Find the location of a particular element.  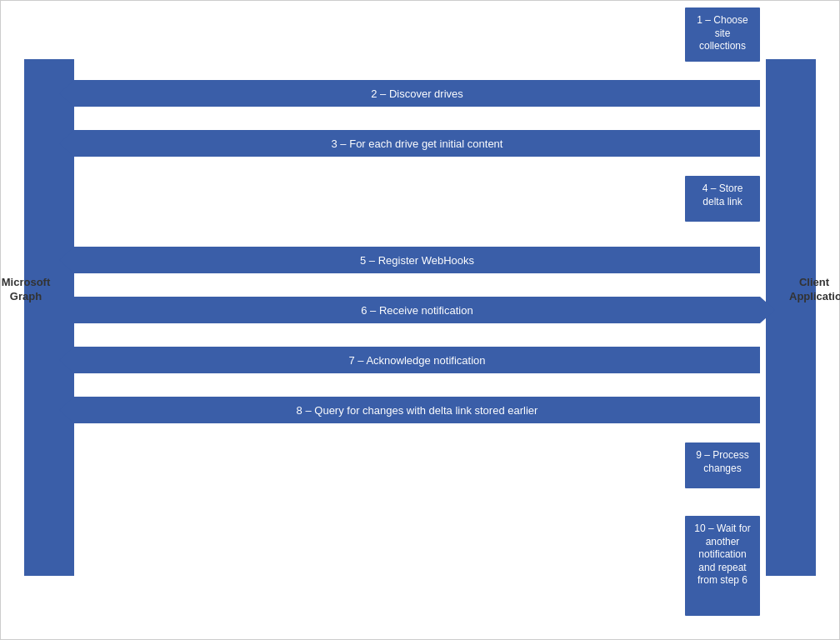

arrow-query-changes: 8 – Query for changes with delta link st… is located at coordinates (417, 410).